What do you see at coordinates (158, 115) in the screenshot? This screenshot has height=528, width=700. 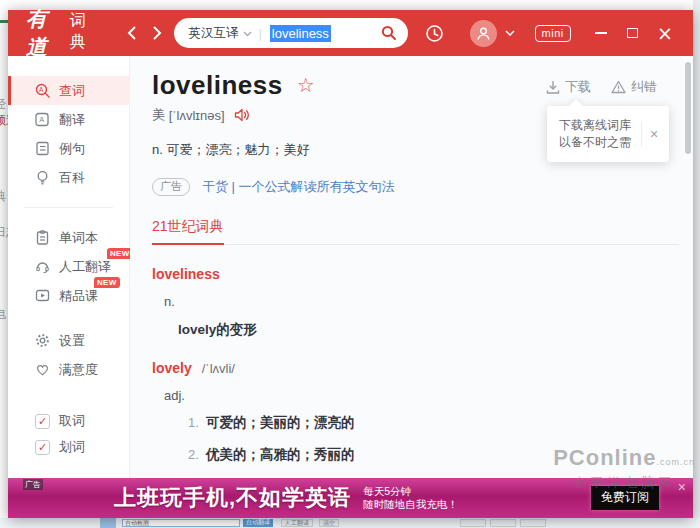 I see `accent-region: 美` at bounding box center [158, 115].